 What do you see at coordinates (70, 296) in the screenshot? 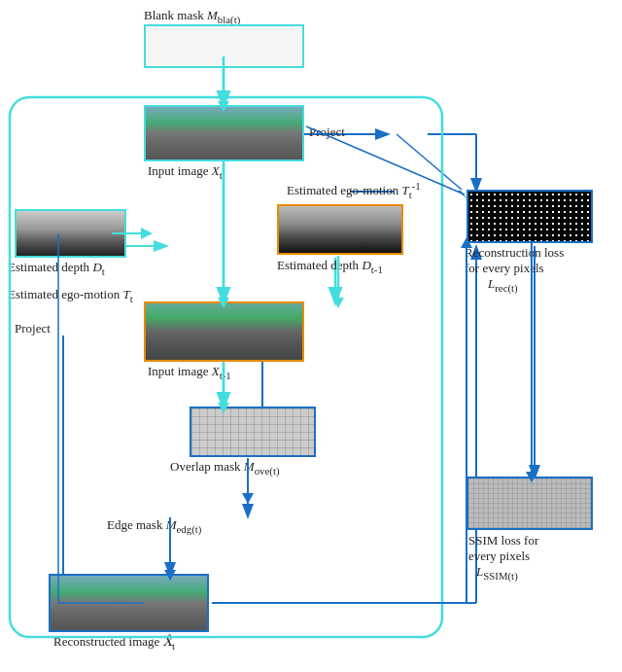
I see `estimated-egomotion-t-label: Estimated ego-motion Tt` at bounding box center [70, 296].